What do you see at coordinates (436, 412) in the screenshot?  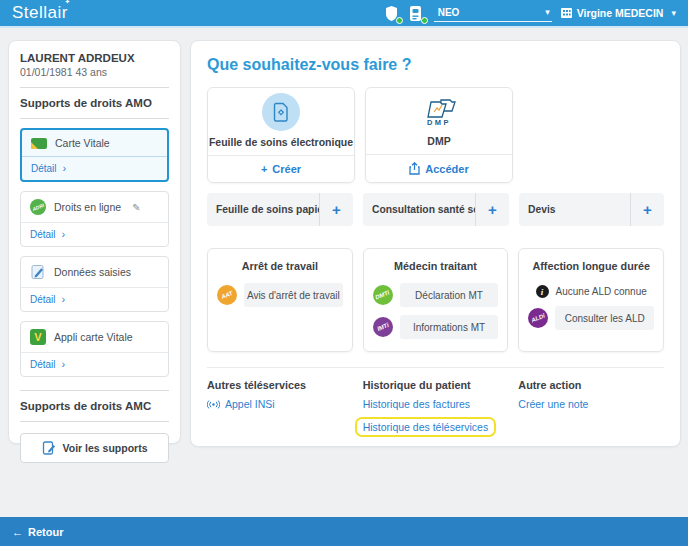 I see `historique-patient-column: Historique du patient Historique des fac…` at bounding box center [436, 412].